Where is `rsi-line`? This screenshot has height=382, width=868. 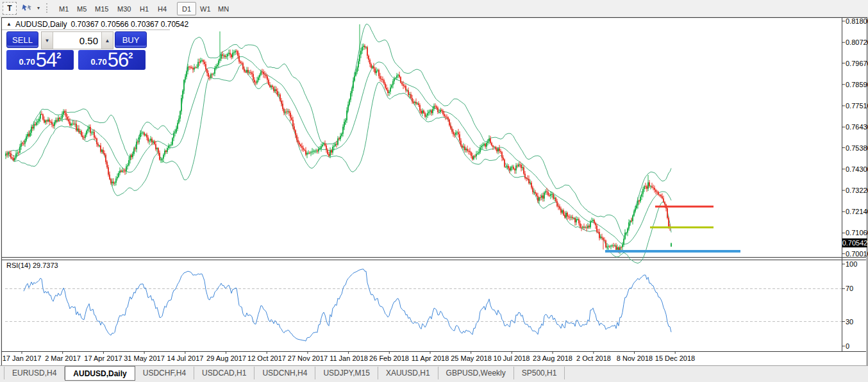 rsi-line is located at coordinates (347, 305).